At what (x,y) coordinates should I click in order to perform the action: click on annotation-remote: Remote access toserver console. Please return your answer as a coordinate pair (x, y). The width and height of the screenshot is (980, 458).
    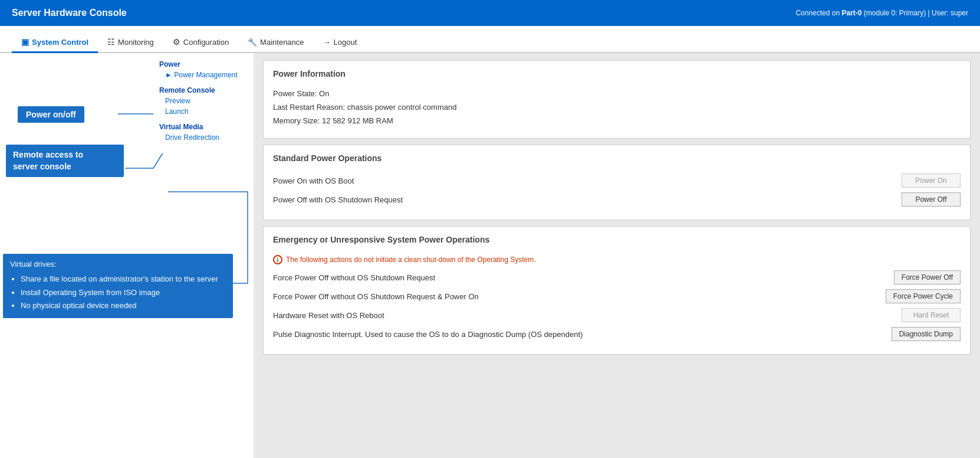
    Looking at the image, I should click on (65, 161).